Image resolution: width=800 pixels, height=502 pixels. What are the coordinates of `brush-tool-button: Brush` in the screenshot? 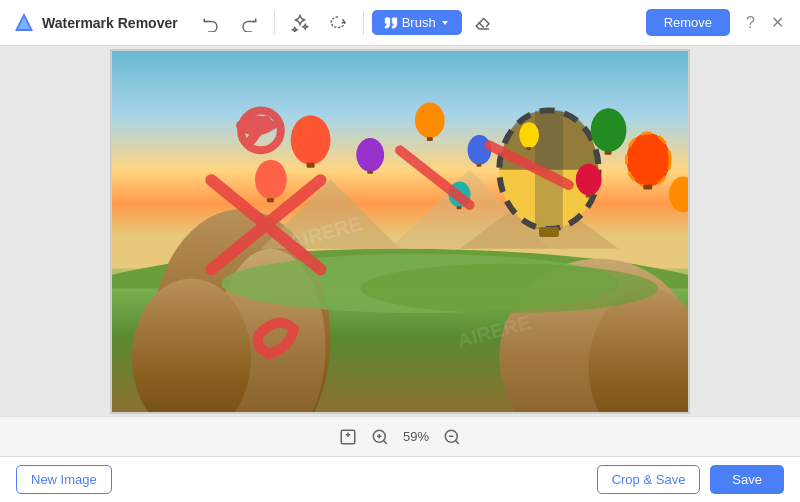 It's located at (417, 22).